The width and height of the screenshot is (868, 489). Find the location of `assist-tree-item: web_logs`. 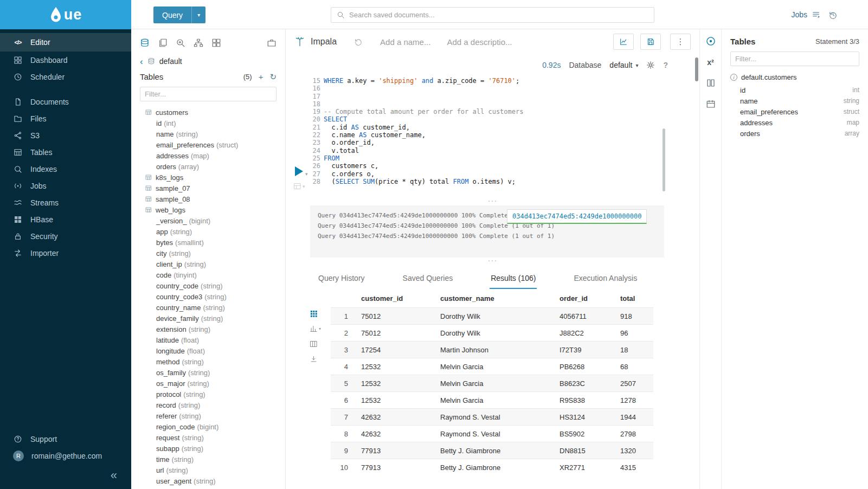

assist-tree-item: web_logs is located at coordinates (208, 210).